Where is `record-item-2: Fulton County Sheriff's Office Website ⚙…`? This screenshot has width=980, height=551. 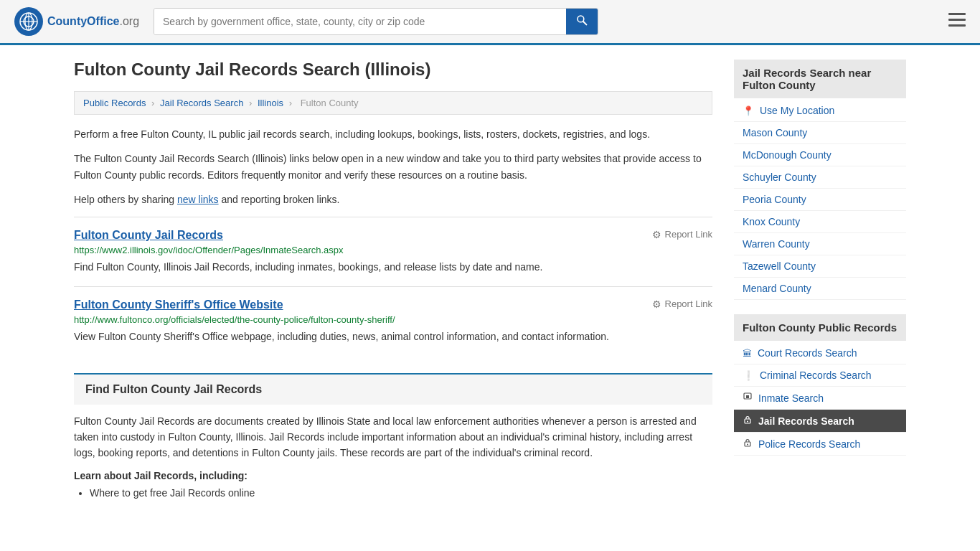
record-item-2: Fulton County Sheriff's Office Website ⚙… is located at coordinates (393, 321).